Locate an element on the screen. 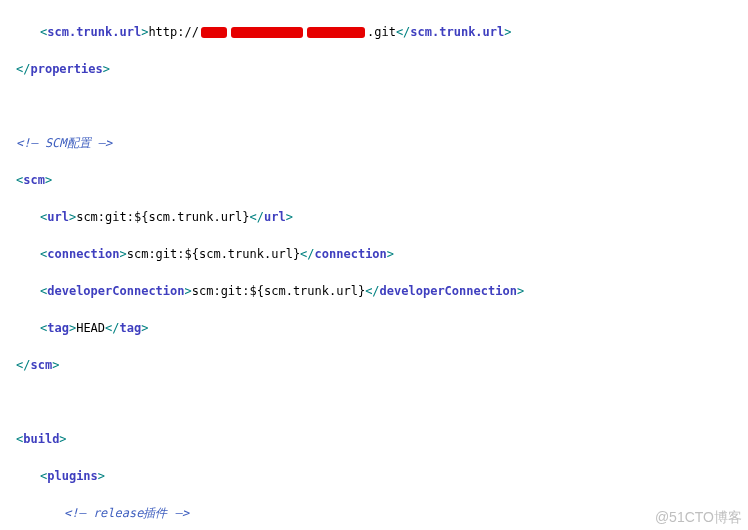 This screenshot has width=748, height=530. watermark-label: @51CTO博客 is located at coordinates (698, 518).